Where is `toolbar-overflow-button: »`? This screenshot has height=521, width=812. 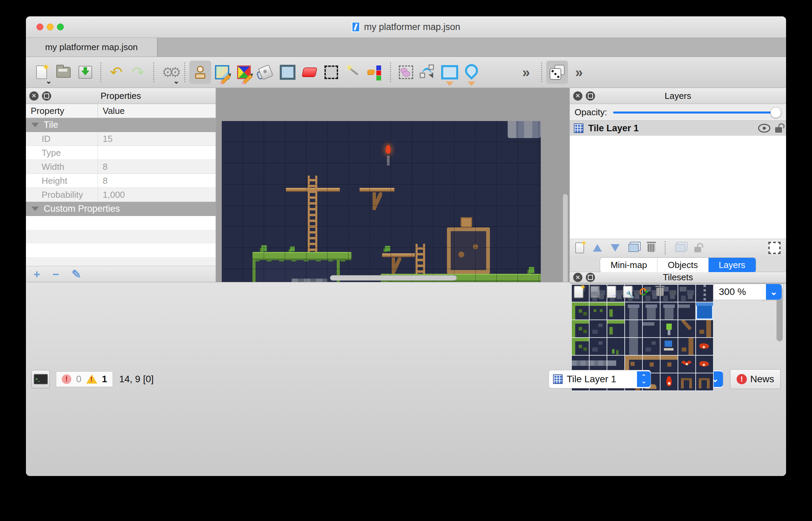 toolbar-overflow-button: » is located at coordinates (526, 72).